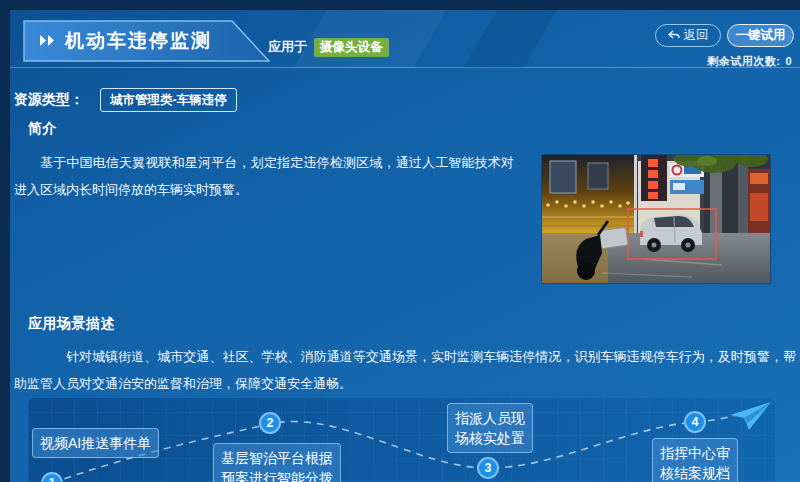 Image resolution: width=800 pixels, height=482 pixels. Describe the element at coordinates (405, 370) in the screenshot. I see `scenario-paragraph: 针对城镇街道、城市交通、社区、学校、消防通道等交通场景，实时监测车辆违停情况，识…` at that location.